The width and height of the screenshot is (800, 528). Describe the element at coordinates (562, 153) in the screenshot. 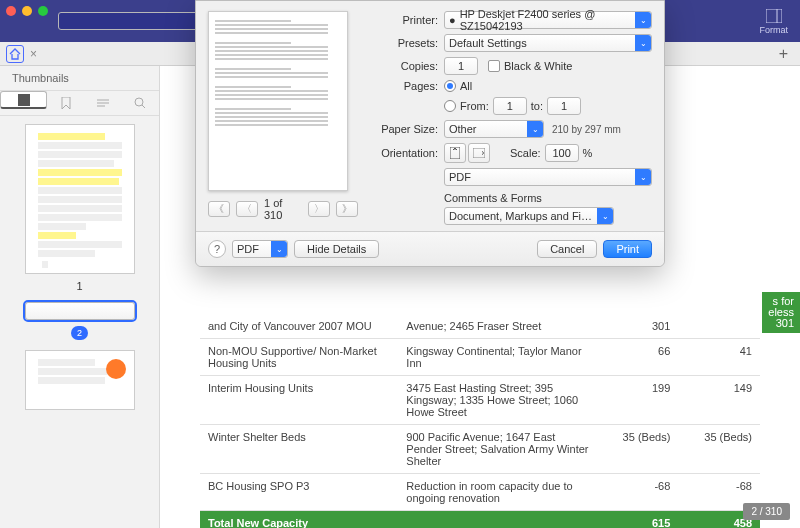

I see `scale-input` at that location.